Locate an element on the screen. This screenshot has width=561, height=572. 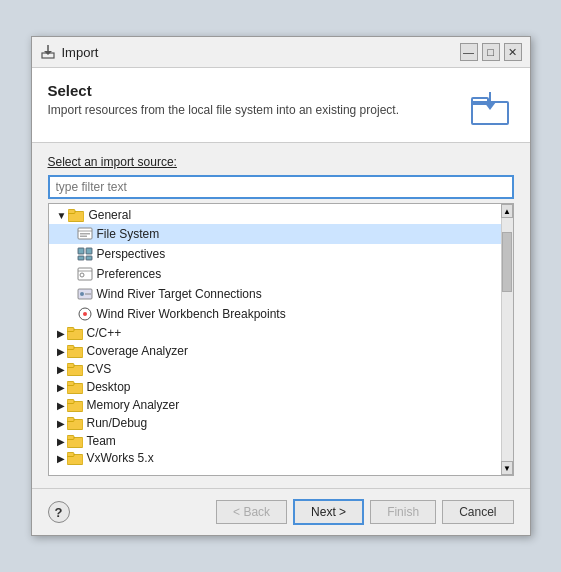
close-button: ✕ is located at coordinates (513, 52).